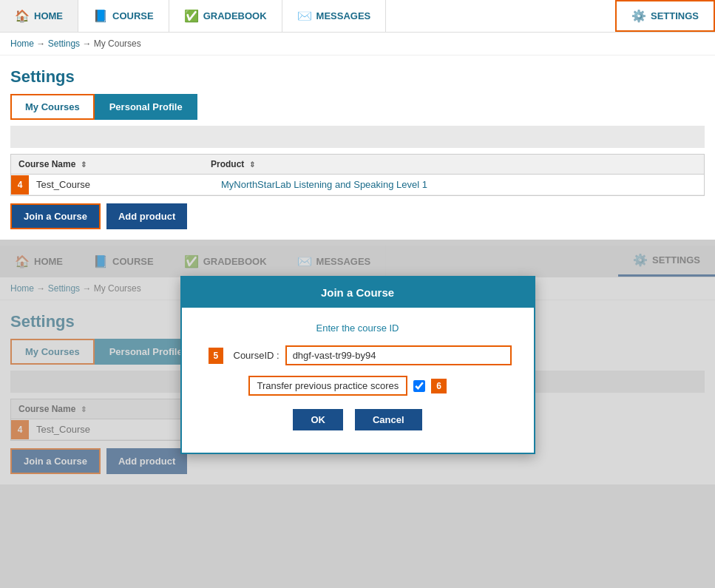  I want to click on home-icon: 🏠, so click(22, 16).